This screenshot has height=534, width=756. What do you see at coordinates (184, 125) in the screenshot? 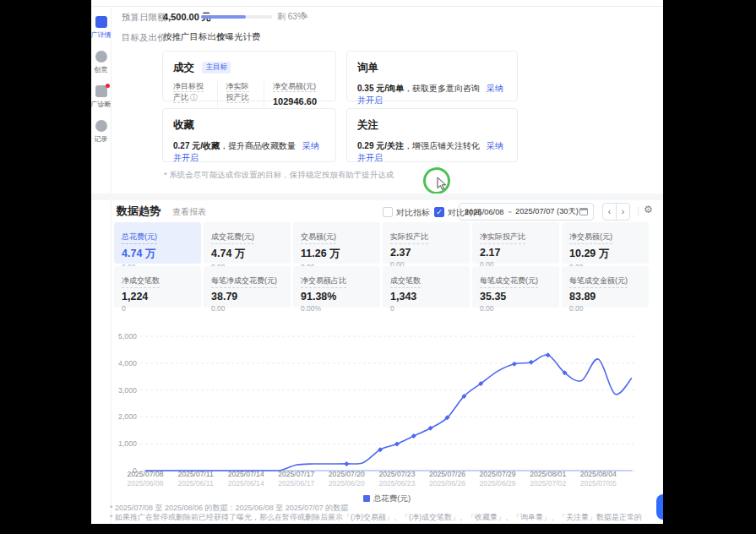
I see `favorite-title: 收藏` at bounding box center [184, 125].